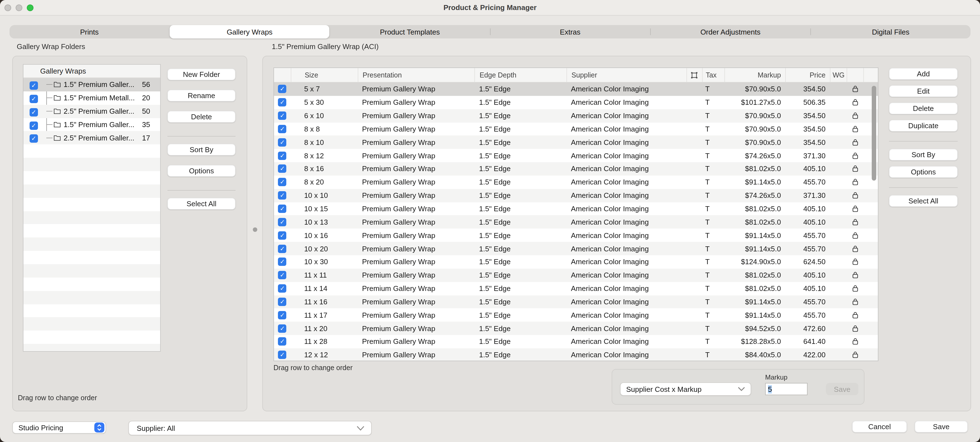 This screenshot has height=442, width=980. What do you see at coordinates (870, 75) in the screenshot?
I see `col-spare` at bounding box center [870, 75].